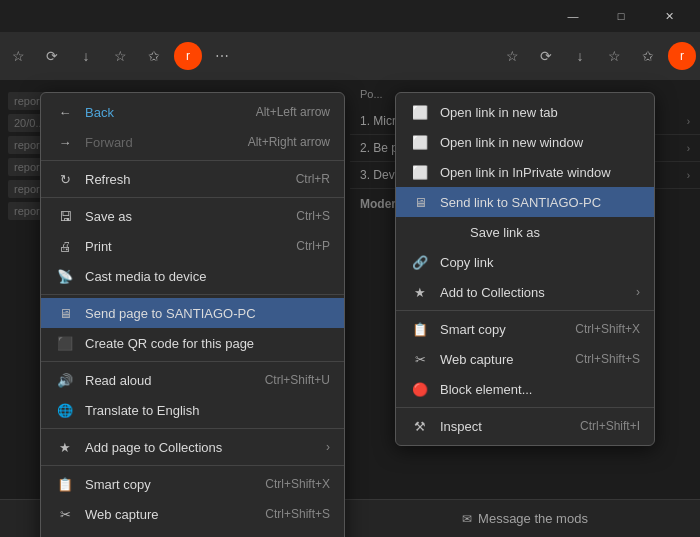 The height and width of the screenshot is (537, 700). What do you see at coordinates (188, 56) in the screenshot?
I see `favicon-icon: r` at bounding box center [188, 56].